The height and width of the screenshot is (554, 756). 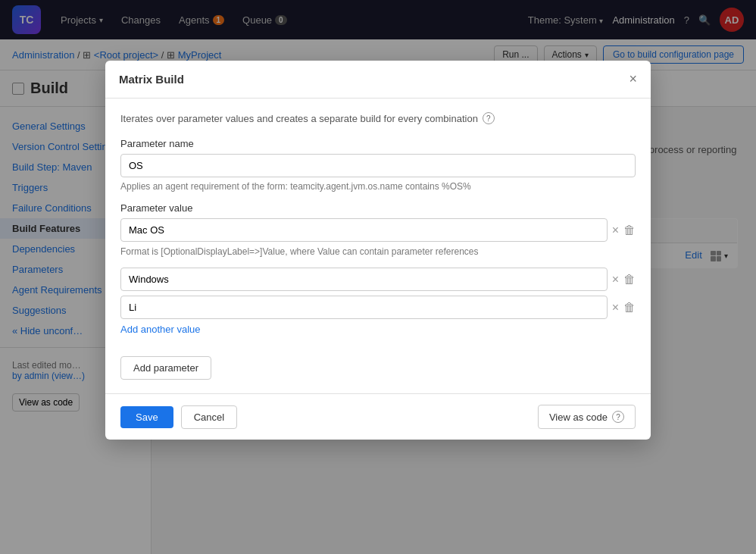 I want to click on delete-value-1-button: 🗑, so click(x=629, y=280).